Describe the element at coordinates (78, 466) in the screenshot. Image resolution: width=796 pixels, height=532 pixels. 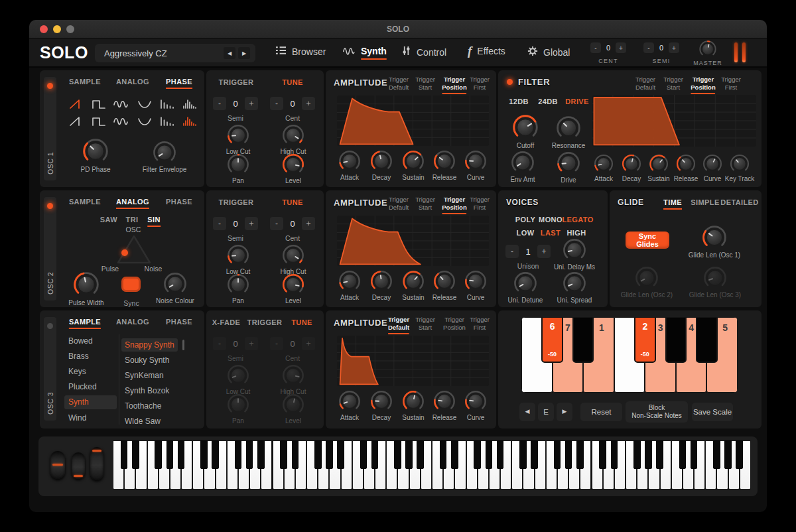
I see `mod-wheel` at that location.